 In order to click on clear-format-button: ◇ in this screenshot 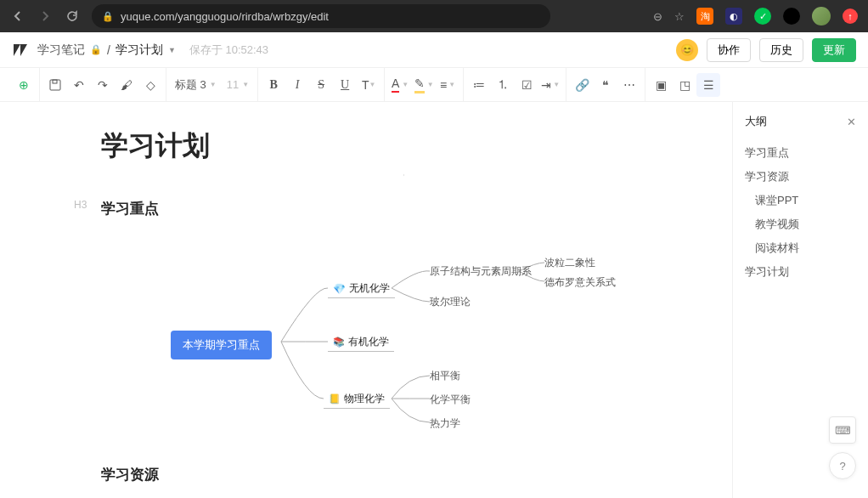, I will do `click(150, 85)`.